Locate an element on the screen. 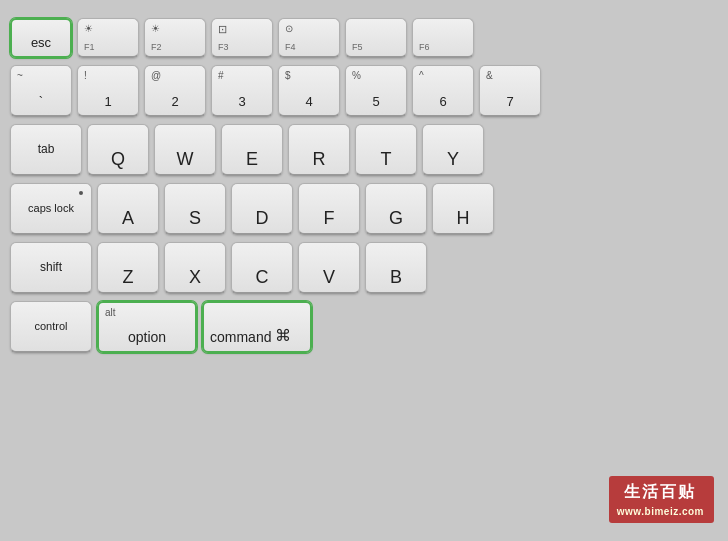 The height and width of the screenshot is (541, 728). amp-label: & is located at coordinates (490, 76).